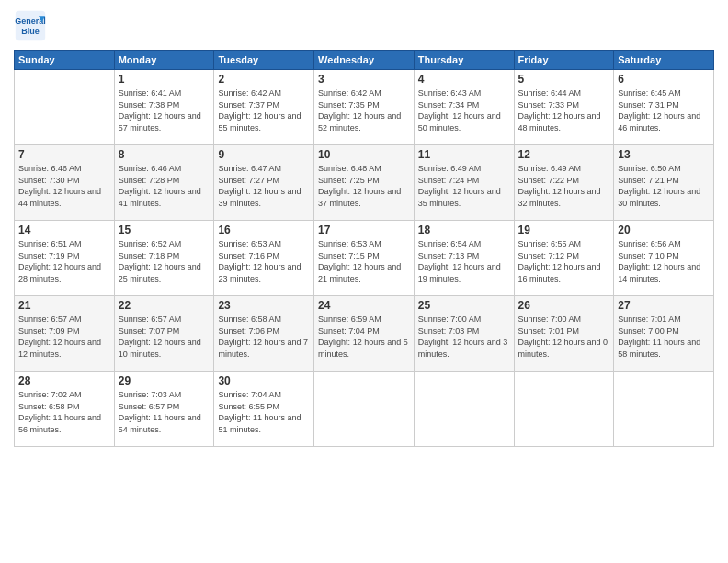 The image size is (728, 563). I want to click on day-number: 28, so click(64, 381).